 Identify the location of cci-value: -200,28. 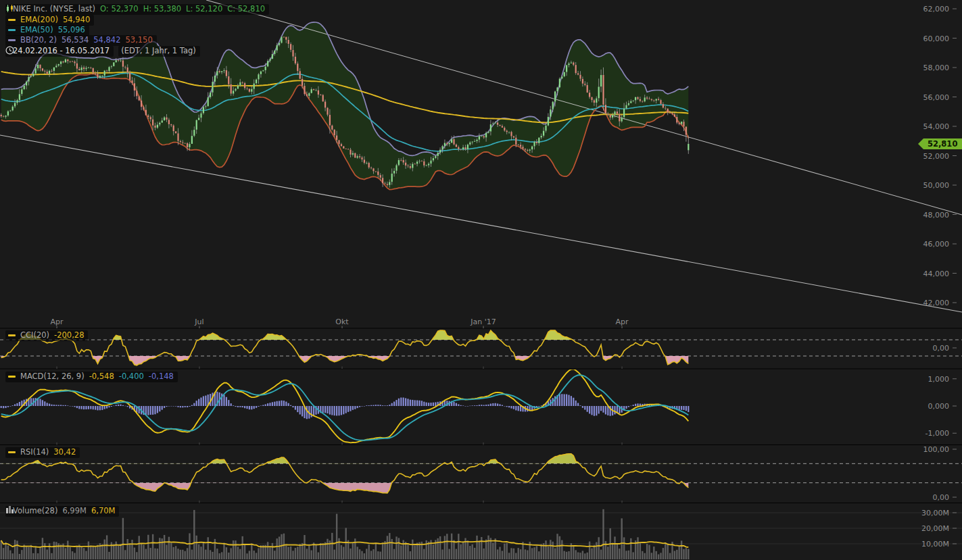
(69, 335).